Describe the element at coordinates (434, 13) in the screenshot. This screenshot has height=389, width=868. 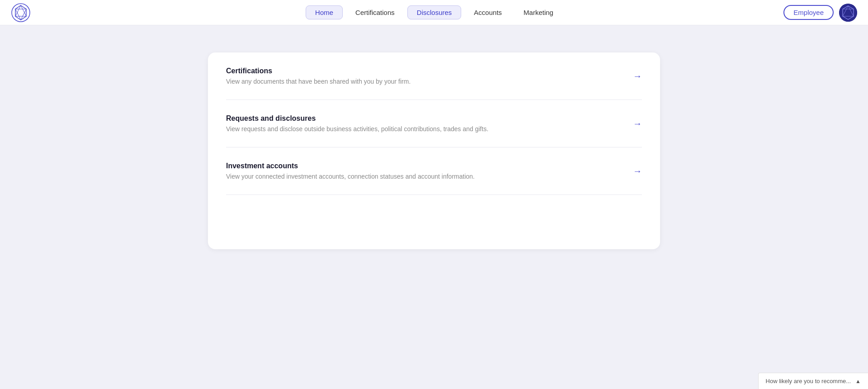
I see `main-nav: Home Certifications Disclosures Accounts…` at that location.